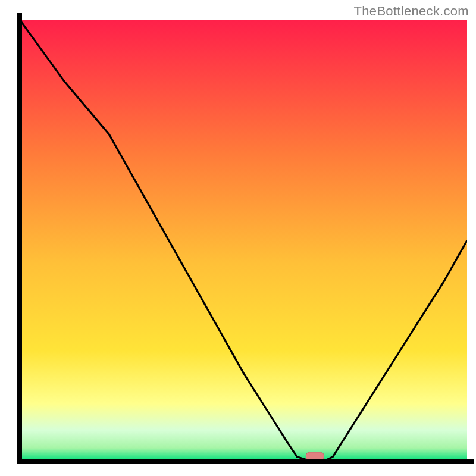 The width and height of the screenshot is (476, 476). Describe the element at coordinates (412, 11) in the screenshot. I see `watermark-text: TheBottleneck.com` at that location.